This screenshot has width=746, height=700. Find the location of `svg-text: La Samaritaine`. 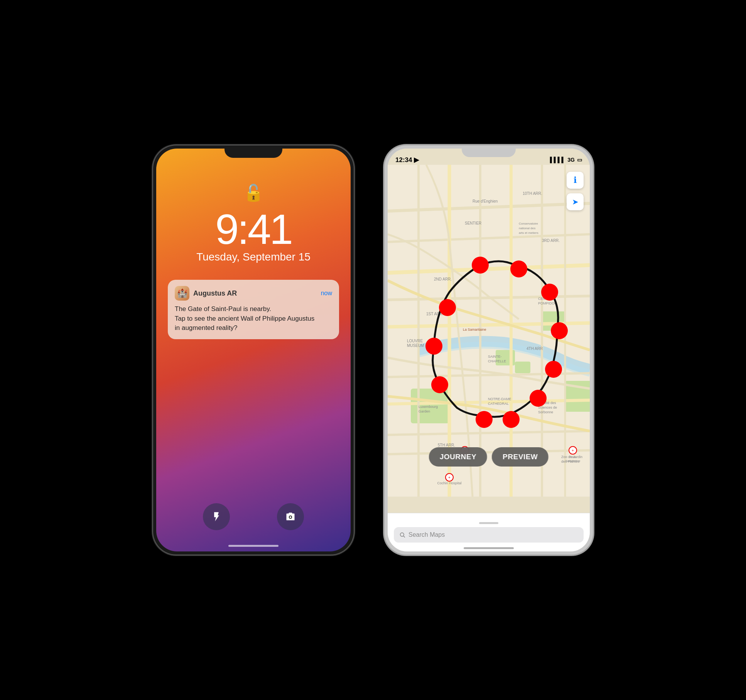

svg-text: La Samaritaine is located at coordinates (474, 330).